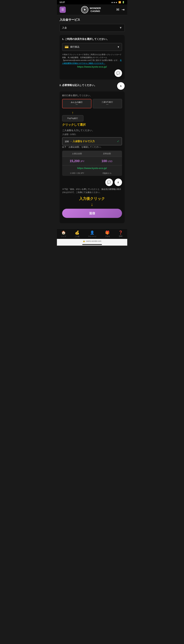 The height and width of the screenshot is (644, 184). What do you see at coordinates (92, 2) in the screenshot?
I see `status-bar: 12:27 ▲▲▲ 📶 🔋` at bounding box center [92, 2].